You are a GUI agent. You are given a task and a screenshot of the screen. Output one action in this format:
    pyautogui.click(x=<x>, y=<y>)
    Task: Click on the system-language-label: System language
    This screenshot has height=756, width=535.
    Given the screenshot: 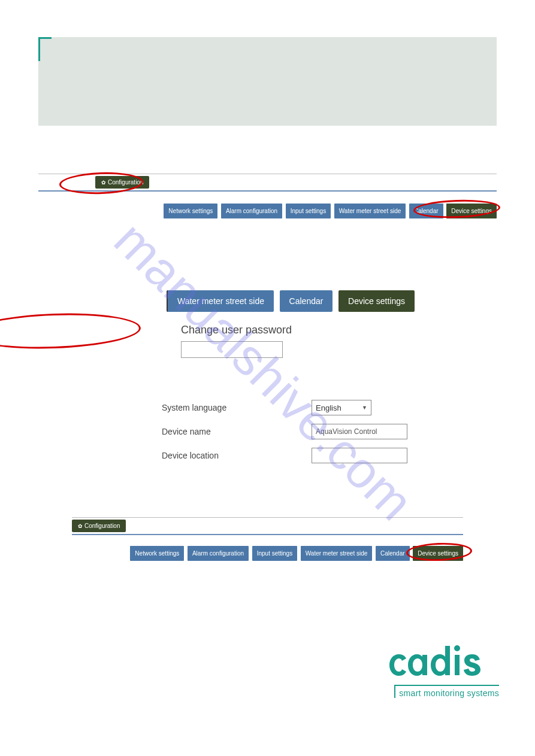 What is the action you would take?
    pyautogui.click(x=237, y=408)
    